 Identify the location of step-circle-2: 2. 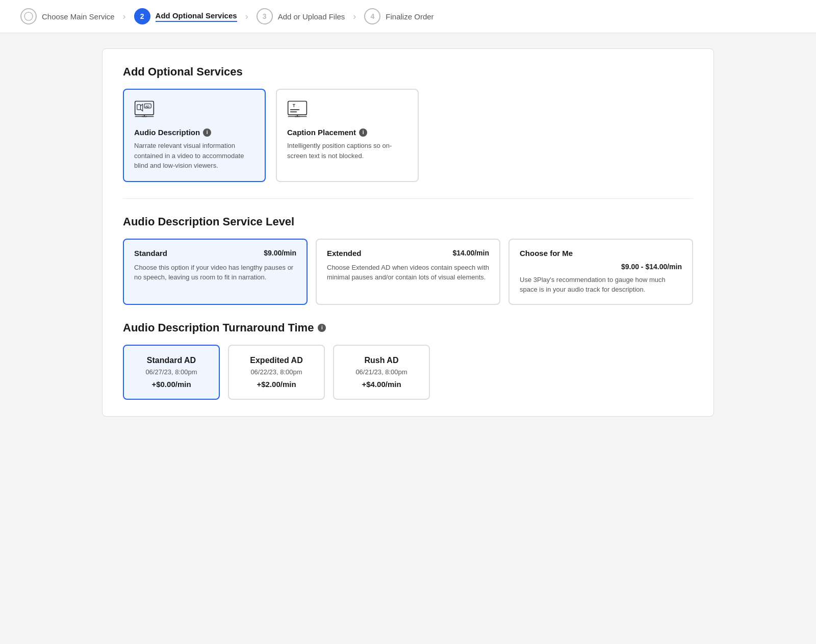
(142, 16).